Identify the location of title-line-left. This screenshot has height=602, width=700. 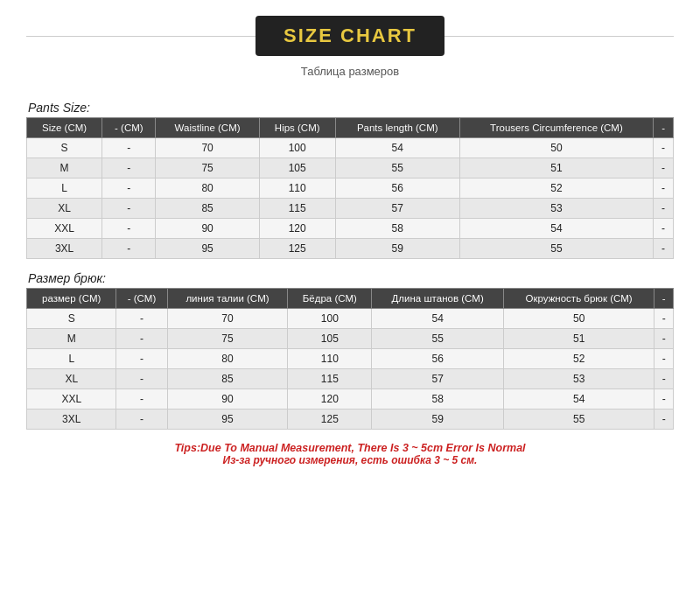
(141, 37).